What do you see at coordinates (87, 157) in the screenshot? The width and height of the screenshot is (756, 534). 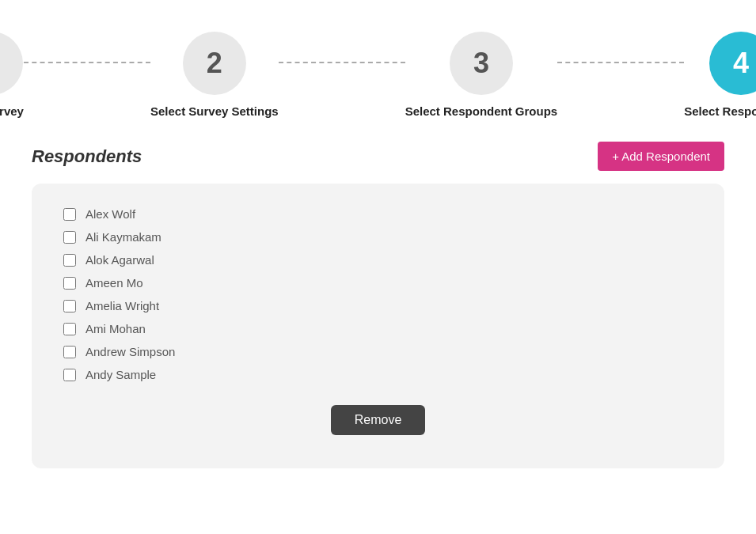 I see `respondents-title: Respondents` at bounding box center [87, 157].